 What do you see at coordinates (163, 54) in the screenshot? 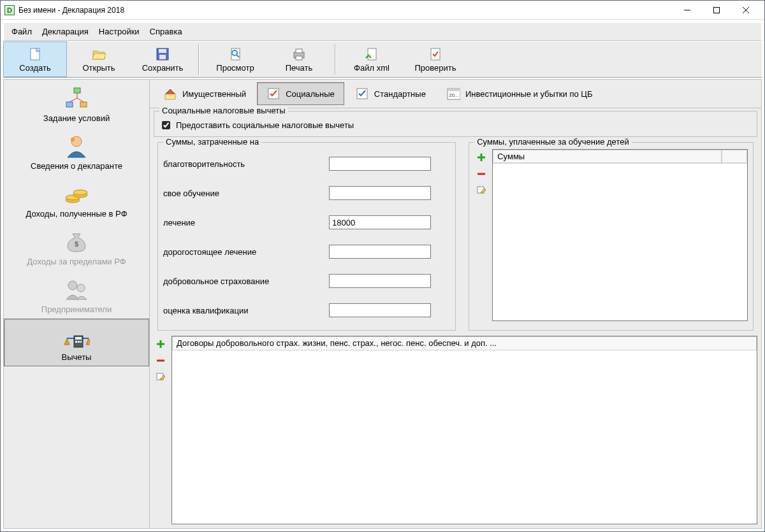
I see `save-icon` at bounding box center [163, 54].